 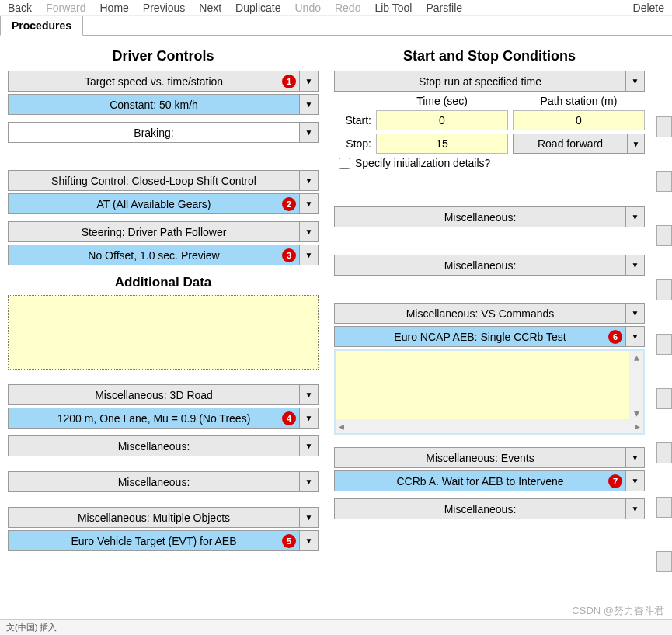 What do you see at coordinates (615, 337) in the screenshot?
I see `badge-6: 6` at bounding box center [615, 337].